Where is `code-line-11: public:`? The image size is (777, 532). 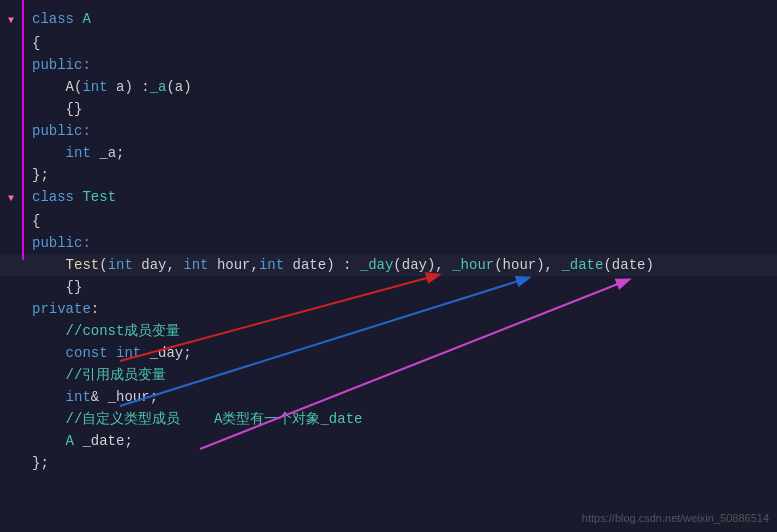 code-line-11: public: is located at coordinates (388, 243).